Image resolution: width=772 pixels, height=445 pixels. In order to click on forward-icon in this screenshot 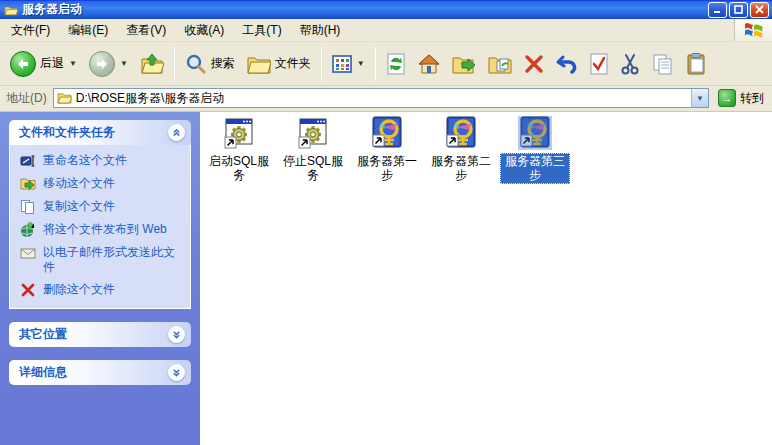, I will do `click(102, 64)`.